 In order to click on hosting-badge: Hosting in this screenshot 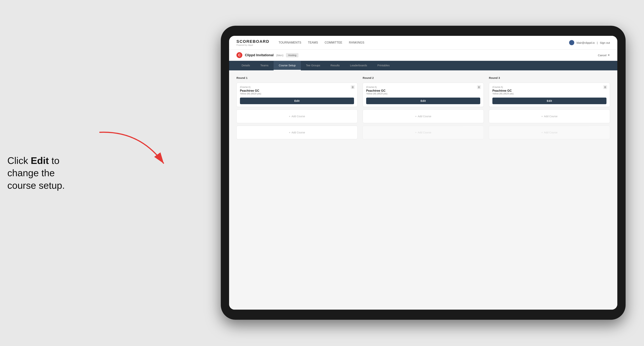, I will do `click(292, 55)`.